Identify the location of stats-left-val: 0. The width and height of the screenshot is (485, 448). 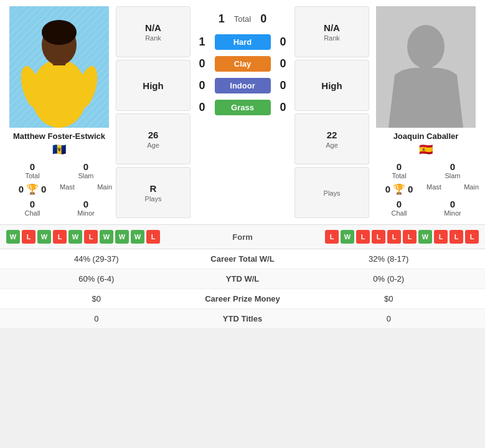
(97, 319).